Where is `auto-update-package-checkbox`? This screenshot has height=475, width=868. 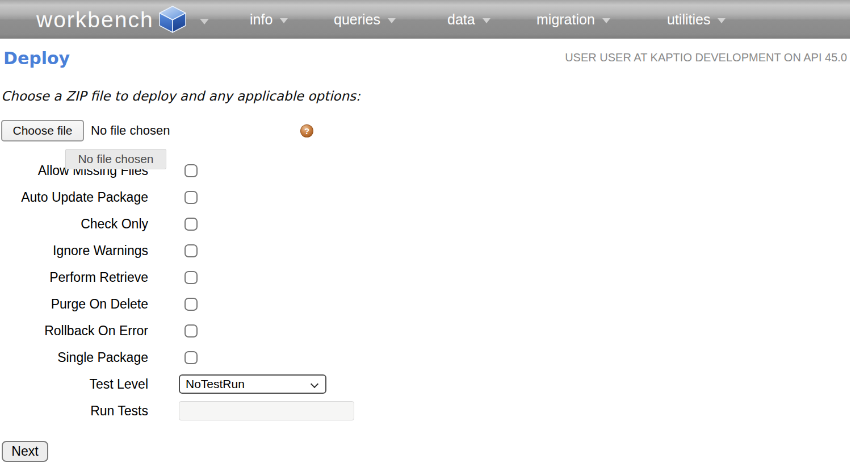 auto-update-package-checkbox is located at coordinates (191, 198).